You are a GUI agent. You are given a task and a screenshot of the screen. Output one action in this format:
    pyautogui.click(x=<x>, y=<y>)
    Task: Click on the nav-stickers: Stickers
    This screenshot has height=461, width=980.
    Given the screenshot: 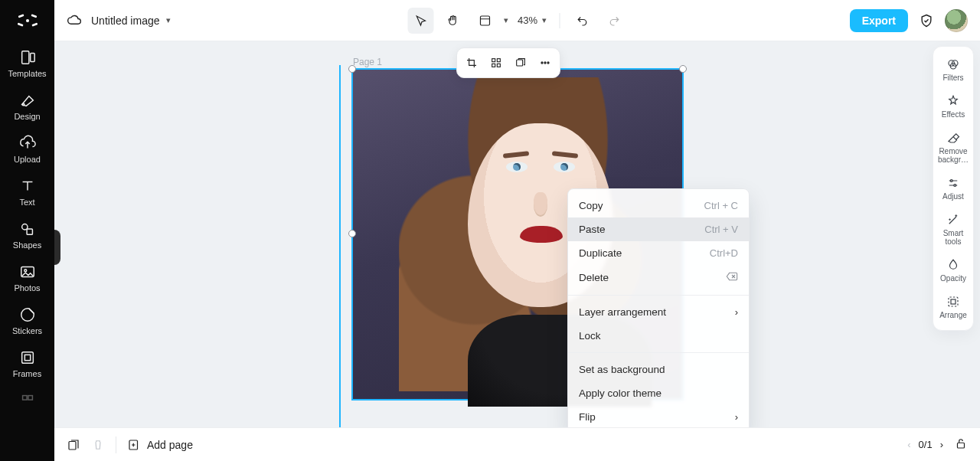 What is the action you would take?
    pyautogui.click(x=28, y=320)
    